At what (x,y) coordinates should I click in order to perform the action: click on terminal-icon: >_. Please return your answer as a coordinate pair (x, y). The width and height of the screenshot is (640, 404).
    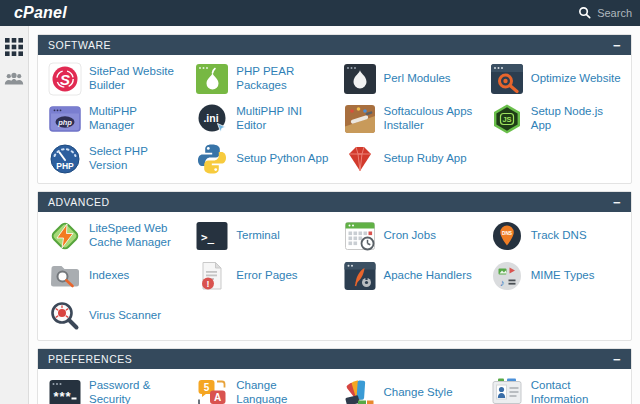
    Looking at the image, I should click on (212, 236).